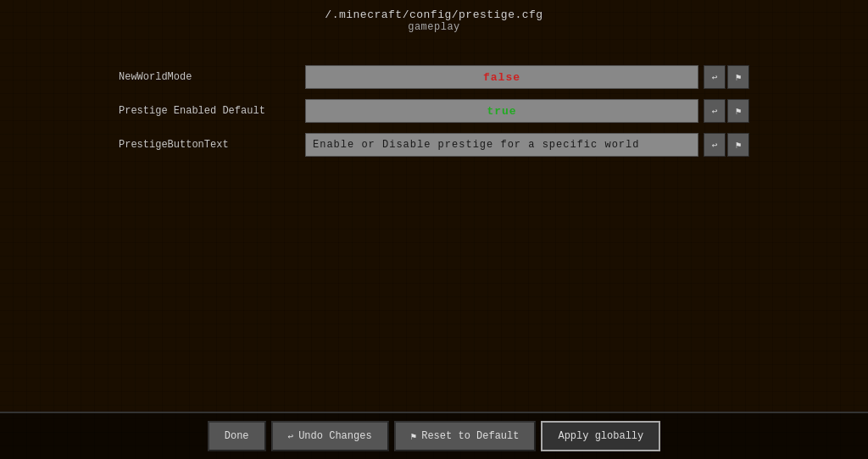  I want to click on title-bar: /.minecraft/config/prestige.cfg gameplay, so click(434, 19).